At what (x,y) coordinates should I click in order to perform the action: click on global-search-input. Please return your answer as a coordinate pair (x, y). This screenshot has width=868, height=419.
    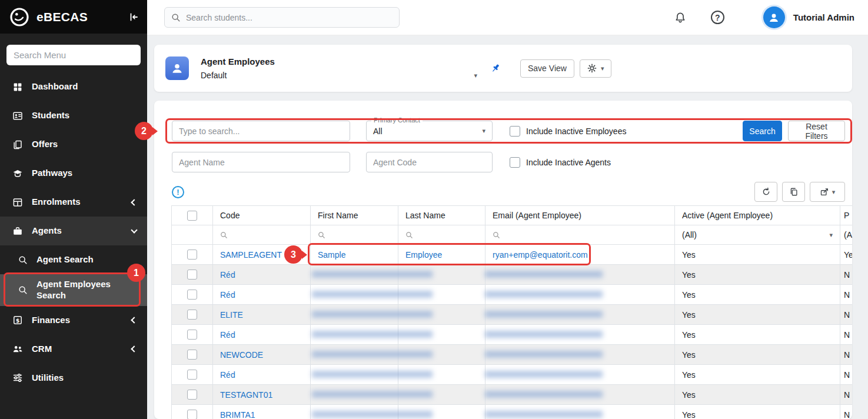
    Looking at the image, I should click on (290, 18).